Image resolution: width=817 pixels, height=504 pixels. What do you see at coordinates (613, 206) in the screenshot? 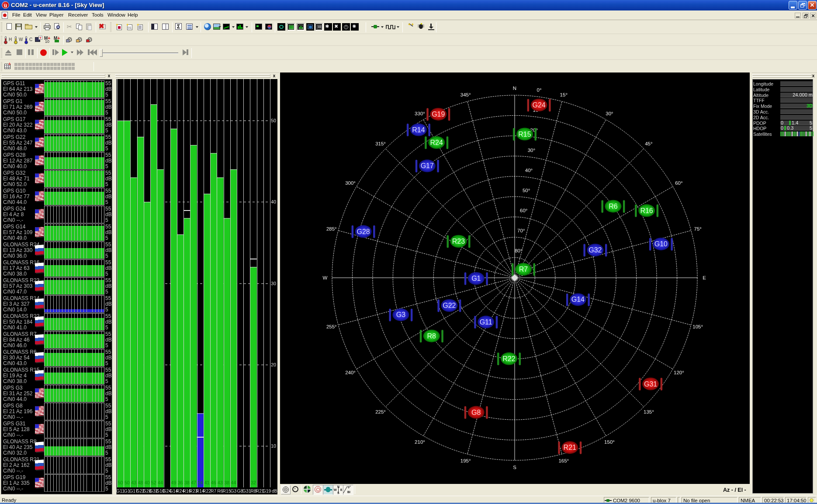
I see `svg-text: R6` at bounding box center [613, 206].